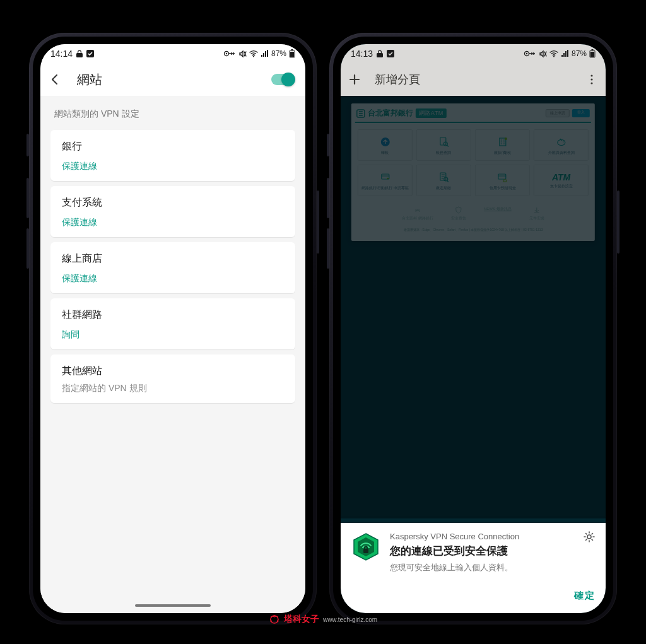 This screenshot has height=644, width=646. Describe the element at coordinates (173, 155) in the screenshot. I see `card-bank: 銀行 保護連線` at that location.